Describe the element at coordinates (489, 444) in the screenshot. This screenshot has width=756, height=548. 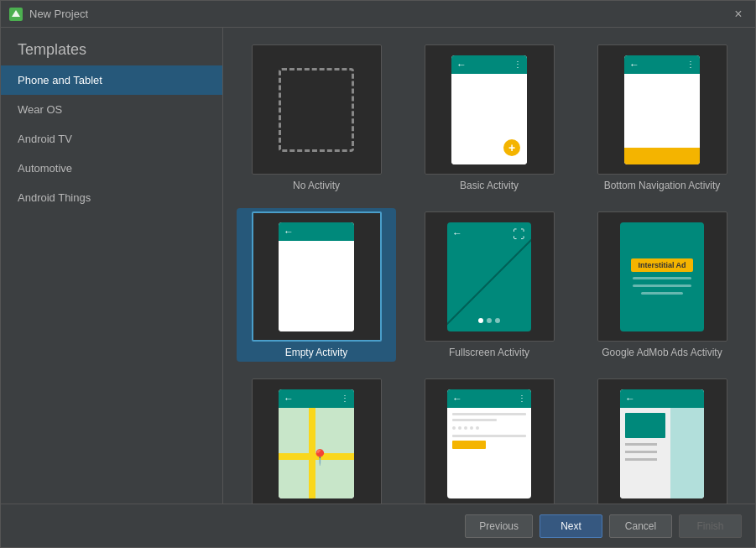
I see `scroll-mock: ← ⋮` at that location.